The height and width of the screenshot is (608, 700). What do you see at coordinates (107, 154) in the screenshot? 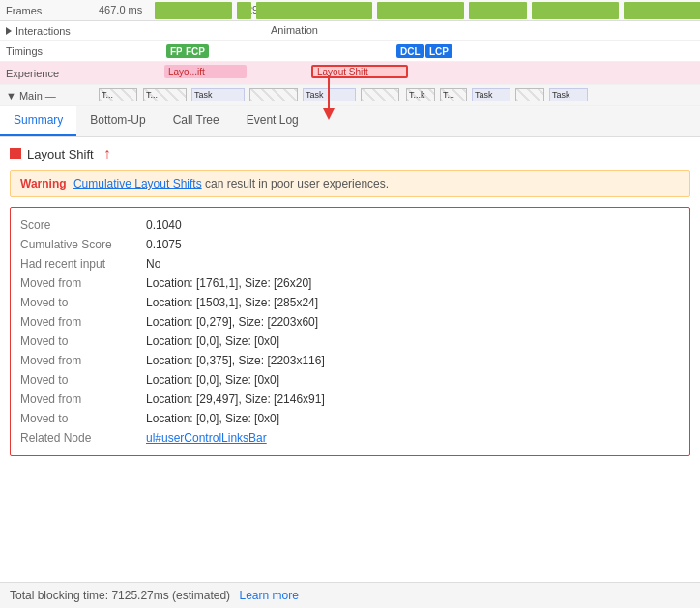
I see `arrow-up-icon: ↑` at bounding box center [107, 154].